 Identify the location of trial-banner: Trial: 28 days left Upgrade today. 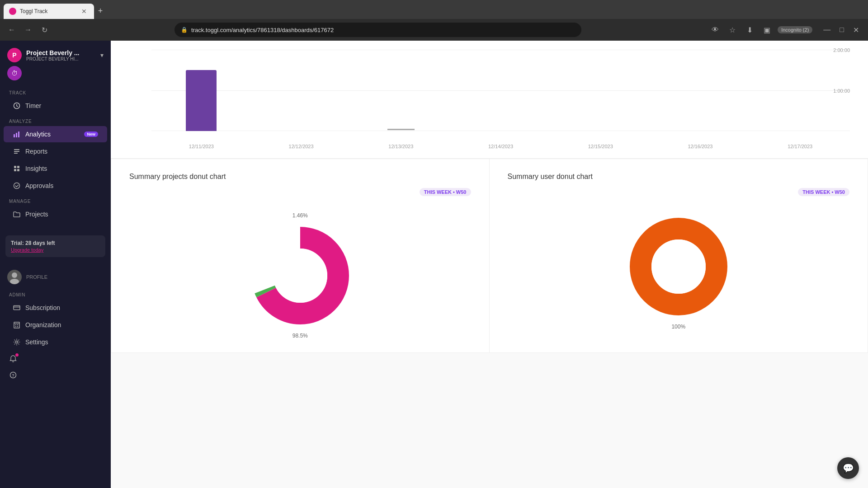
(55, 246).